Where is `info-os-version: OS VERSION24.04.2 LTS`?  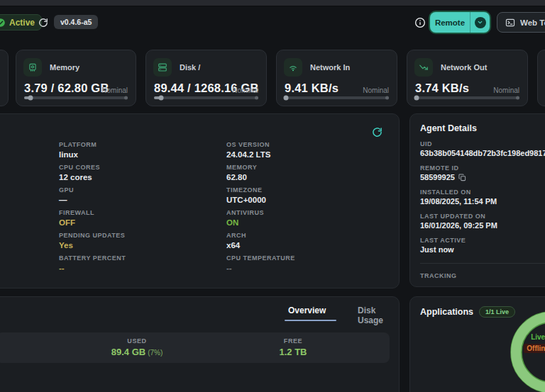 info-os-version: OS VERSION24.04.2 LTS is located at coordinates (248, 150).